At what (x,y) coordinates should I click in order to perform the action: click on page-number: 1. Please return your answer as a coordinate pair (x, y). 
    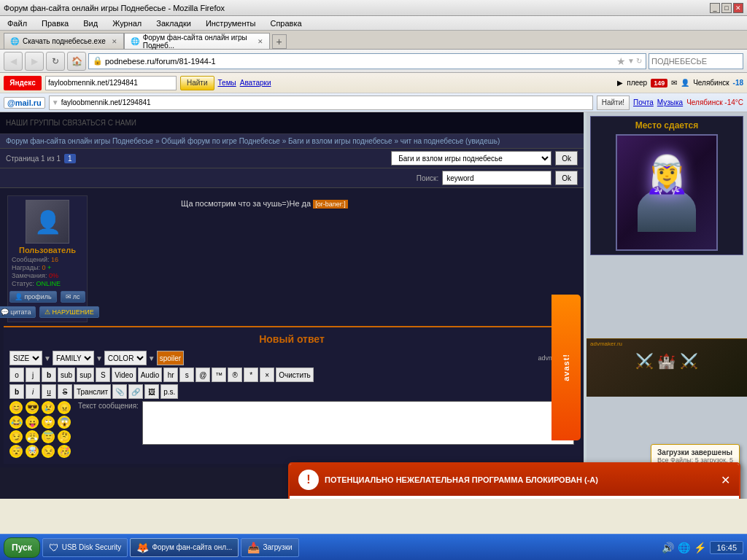
    Looking at the image, I should click on (70, 159).